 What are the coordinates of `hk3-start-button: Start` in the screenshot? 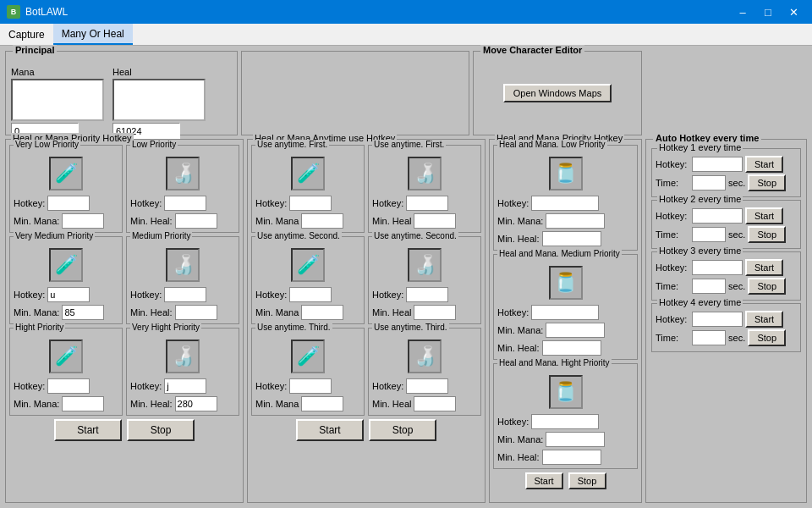 It's located at (765, 268).